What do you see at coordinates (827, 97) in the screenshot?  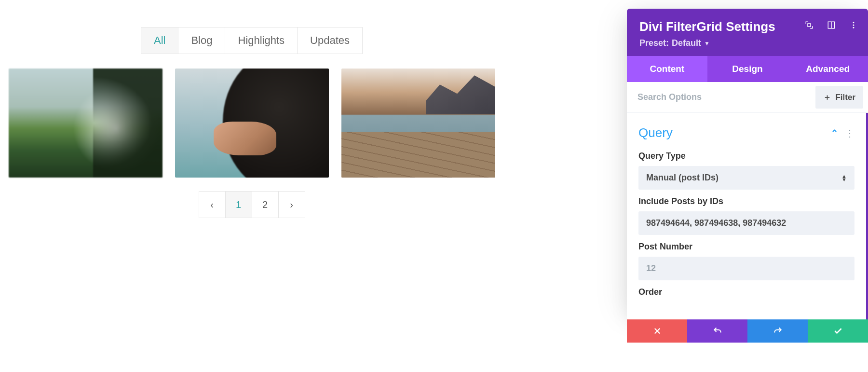 I see `plus-icon: ＋` at bounding box center [827, 97].